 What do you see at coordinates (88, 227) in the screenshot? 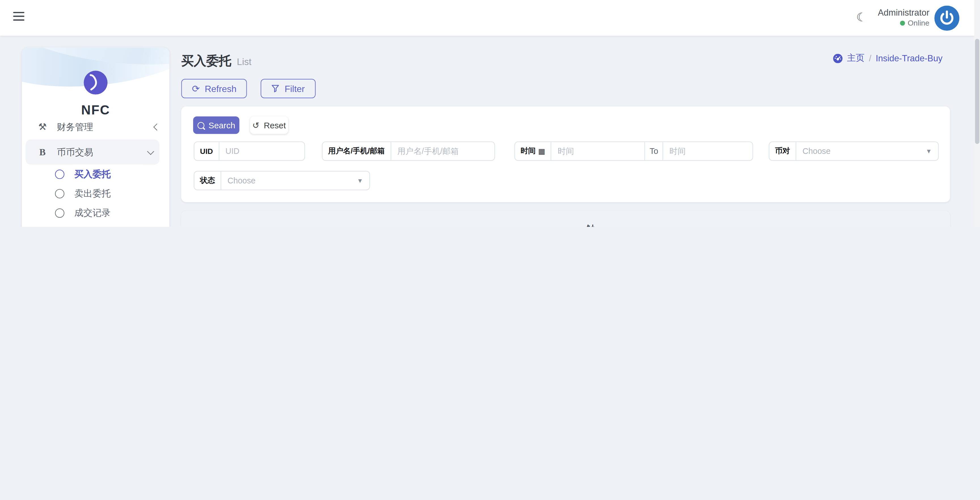
I see `sidebar-subitem-label: 交易对` at bounding box center [88, 227].